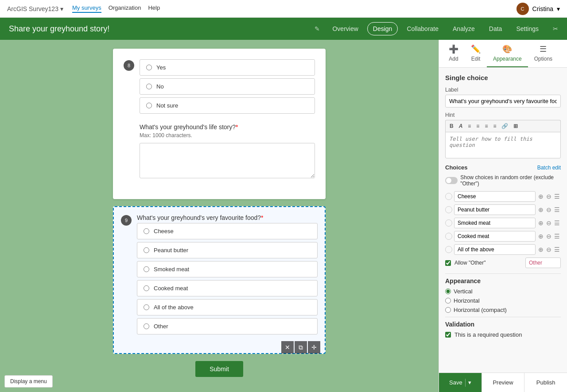 The height and width of the screenshot is (392, 567). Describe the element at coordinates (461, 382) in the screenshot. I see `save-button: Save ▾` at that location.